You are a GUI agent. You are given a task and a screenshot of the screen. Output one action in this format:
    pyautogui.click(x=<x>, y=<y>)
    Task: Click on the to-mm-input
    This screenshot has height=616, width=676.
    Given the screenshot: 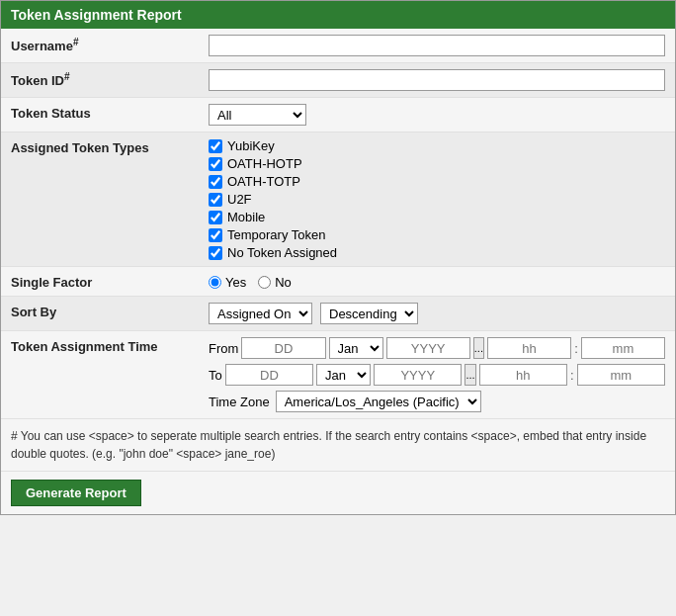 What is the action you would take?
    pyautogui.click(x=621, y=375)
    